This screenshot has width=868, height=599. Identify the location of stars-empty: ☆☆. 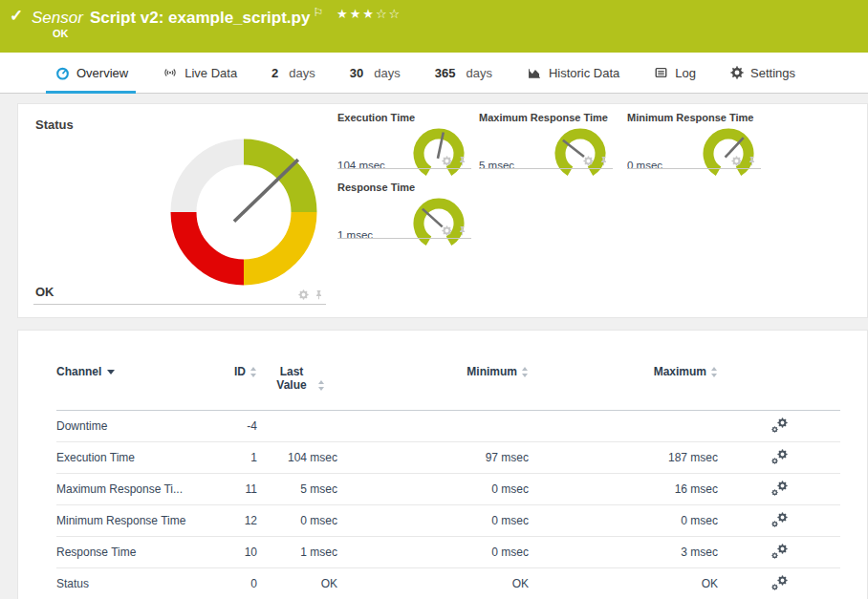
(388, 13).